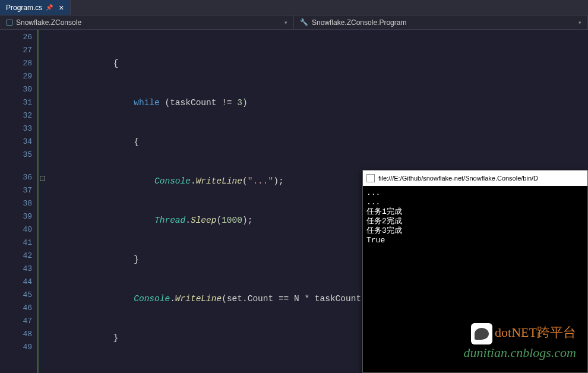  What do you see at coordinates (18, 64) in the screenshot?
I see `line-number: 28` at bounding box center [18, 64].